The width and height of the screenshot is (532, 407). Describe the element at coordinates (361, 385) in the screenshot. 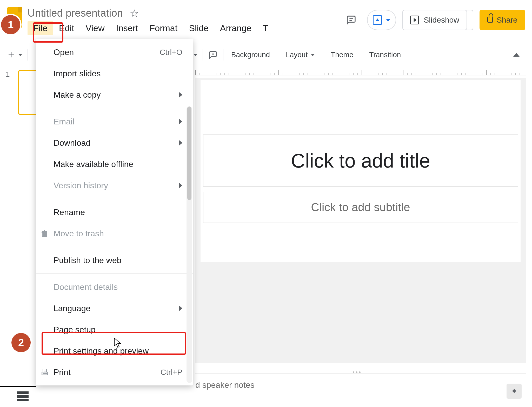

I see `speaker-notes: d speaker notes` at that location.